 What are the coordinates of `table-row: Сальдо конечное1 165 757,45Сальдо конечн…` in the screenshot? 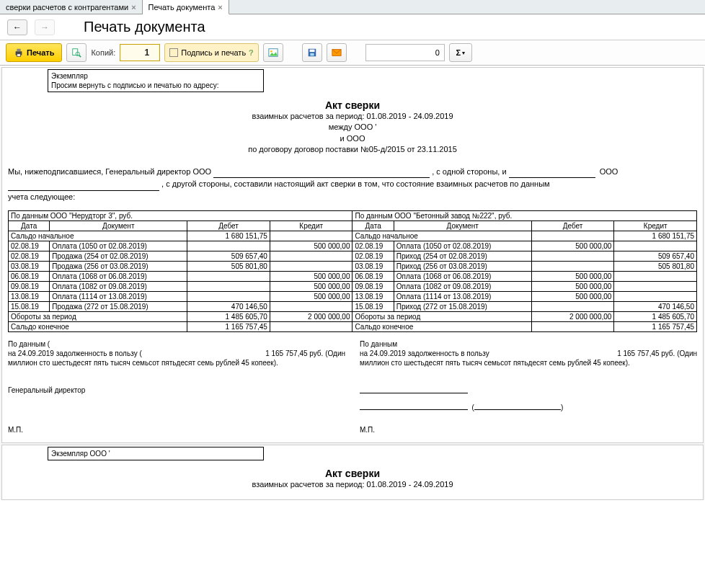 It's located at (353, 327).